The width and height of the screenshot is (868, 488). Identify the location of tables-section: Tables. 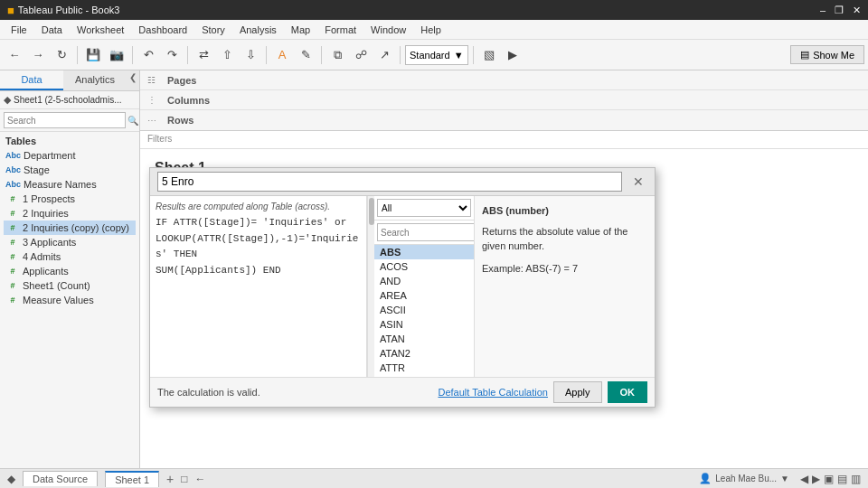
(70, 140).